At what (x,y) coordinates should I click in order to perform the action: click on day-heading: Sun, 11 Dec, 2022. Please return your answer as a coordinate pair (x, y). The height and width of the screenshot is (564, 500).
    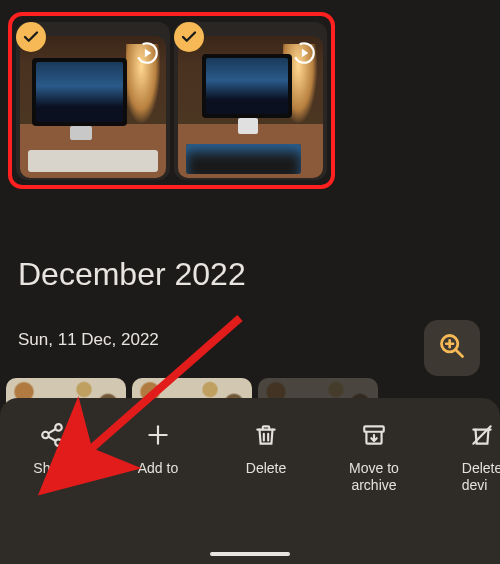
    Looking at the image, I should click on (88, 340).